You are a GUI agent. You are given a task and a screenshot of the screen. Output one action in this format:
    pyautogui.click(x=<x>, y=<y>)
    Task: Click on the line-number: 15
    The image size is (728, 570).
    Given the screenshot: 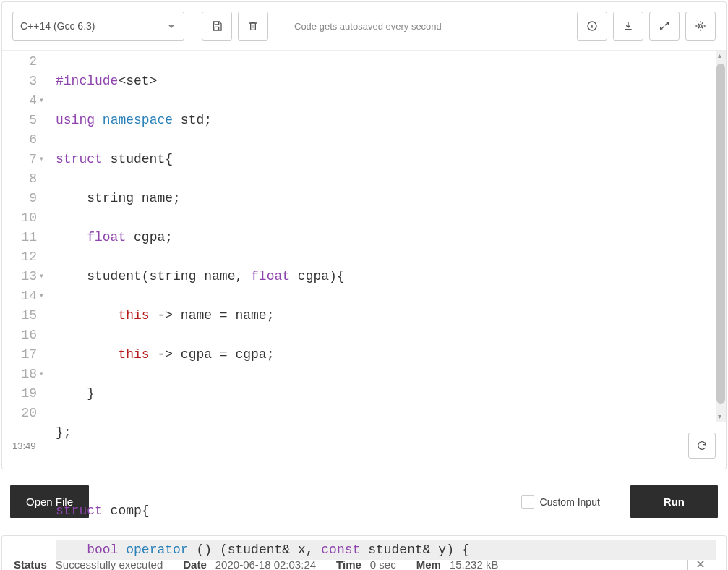 What is the action you would take?
    pyautogui.click(x=20, y=315)
    